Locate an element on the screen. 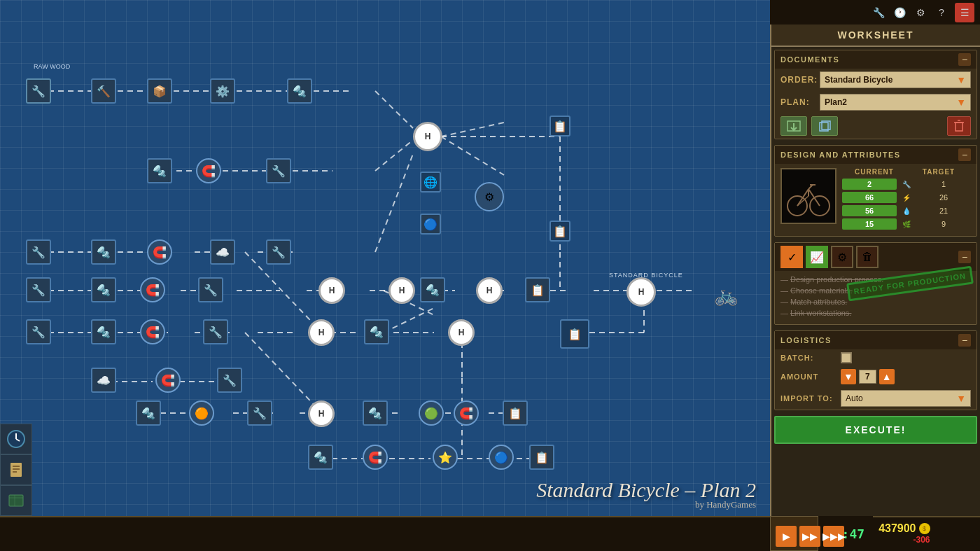  node-1-1: 🔧 is located at coordinates (38, 91).